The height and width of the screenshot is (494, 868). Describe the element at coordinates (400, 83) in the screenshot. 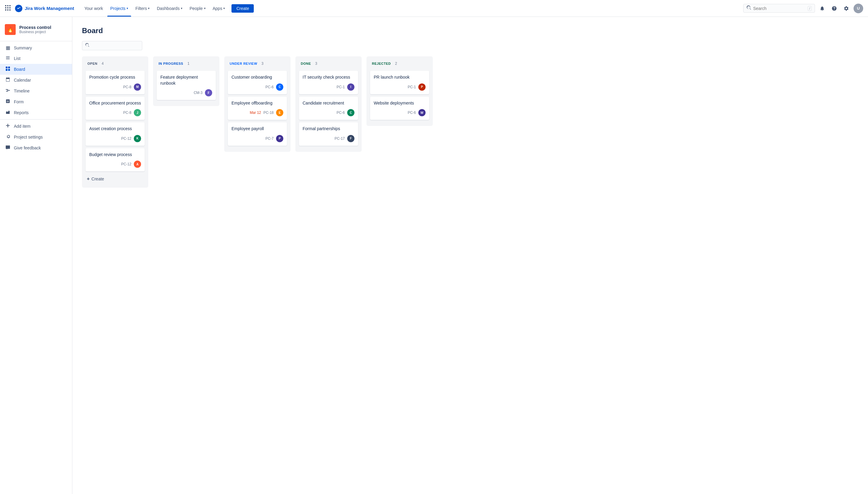

I see `board-card: PR launch runbookPC-1P` at that location.